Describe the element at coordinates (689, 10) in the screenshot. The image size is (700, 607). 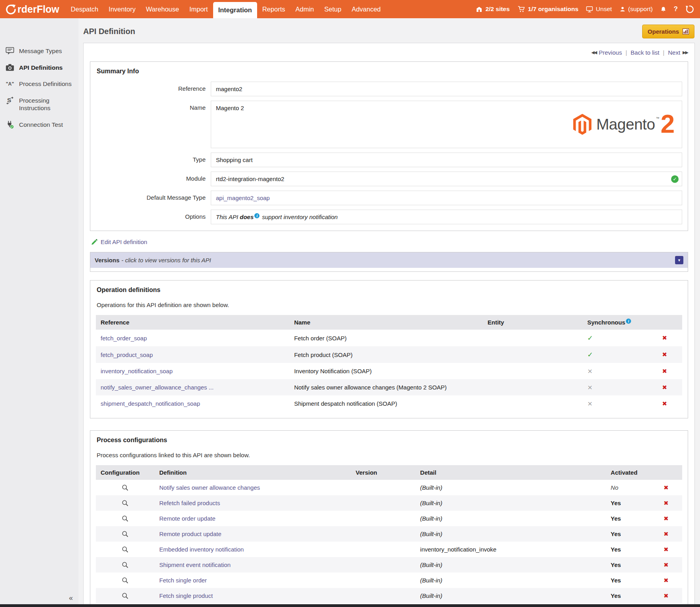
I see `history-icon` at that location.